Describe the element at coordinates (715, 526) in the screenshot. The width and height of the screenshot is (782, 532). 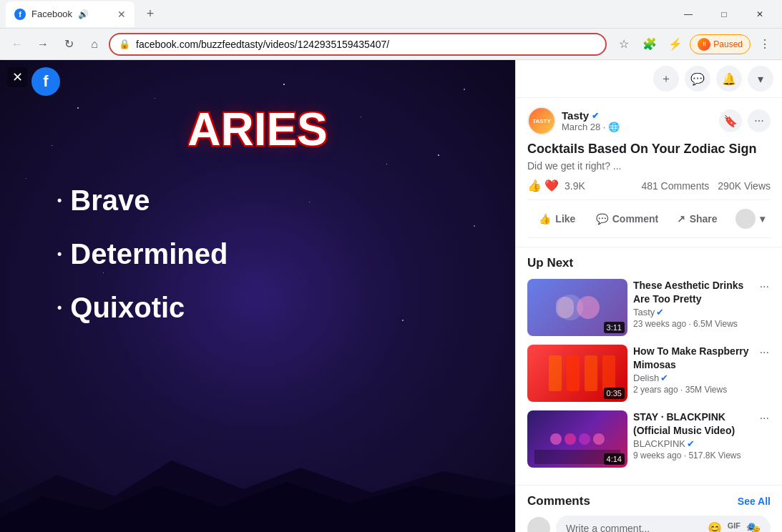
I see `emoji-button: 😊` at that location.